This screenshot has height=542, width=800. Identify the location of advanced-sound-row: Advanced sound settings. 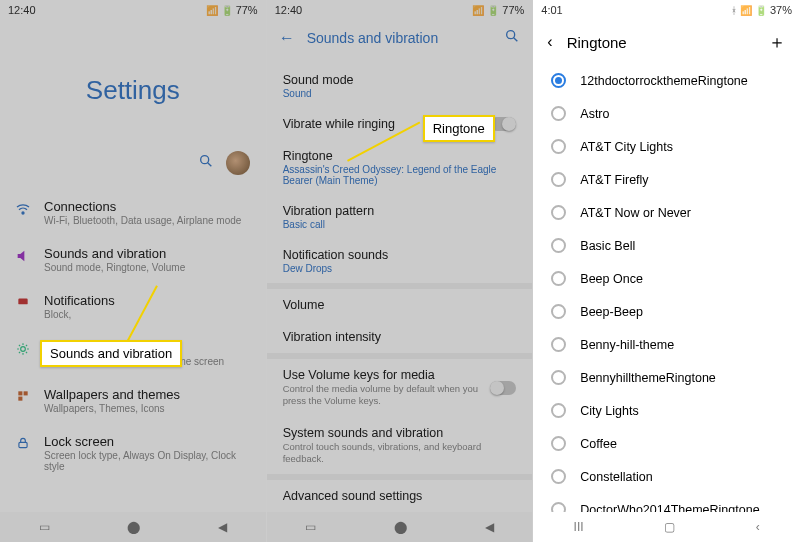
(400, 496).